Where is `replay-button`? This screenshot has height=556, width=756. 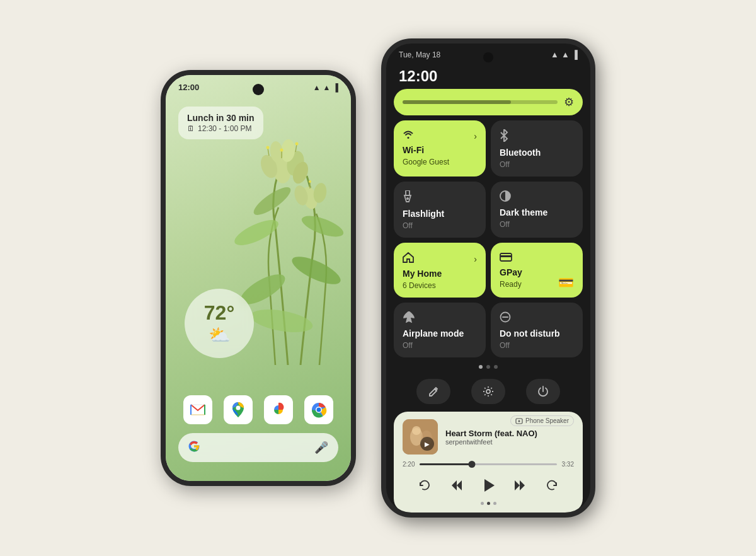
replay-button is located at coordinates (425, 485).